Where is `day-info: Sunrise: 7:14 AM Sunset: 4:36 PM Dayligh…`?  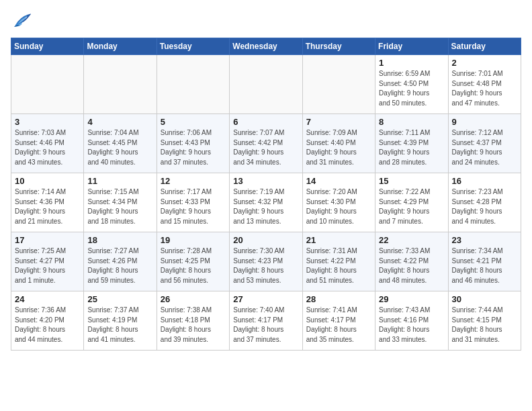 day-info: Sunrise: 7:14 AM Sunset: 4:36 PM Dayligh… is located at coordinates (47, 207).